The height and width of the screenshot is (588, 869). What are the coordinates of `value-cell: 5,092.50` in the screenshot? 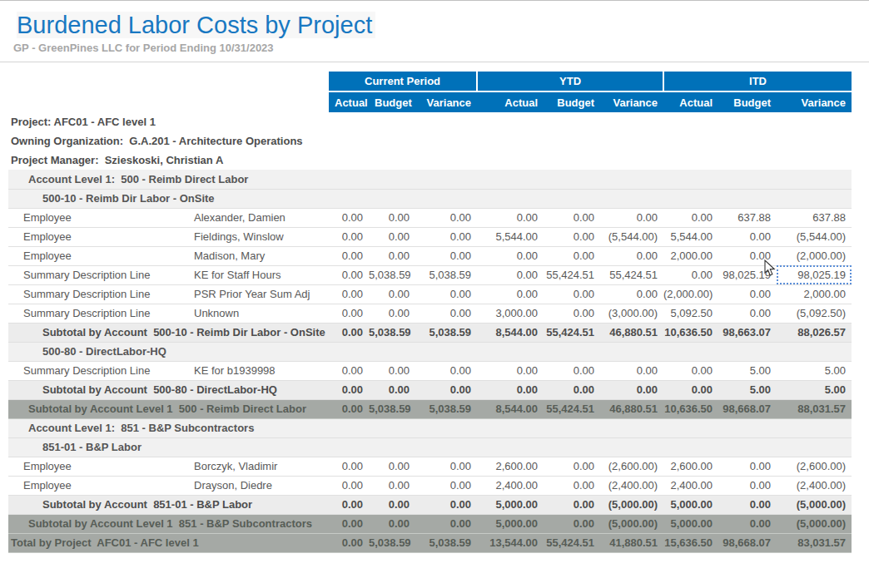 It's located at (691, 313).